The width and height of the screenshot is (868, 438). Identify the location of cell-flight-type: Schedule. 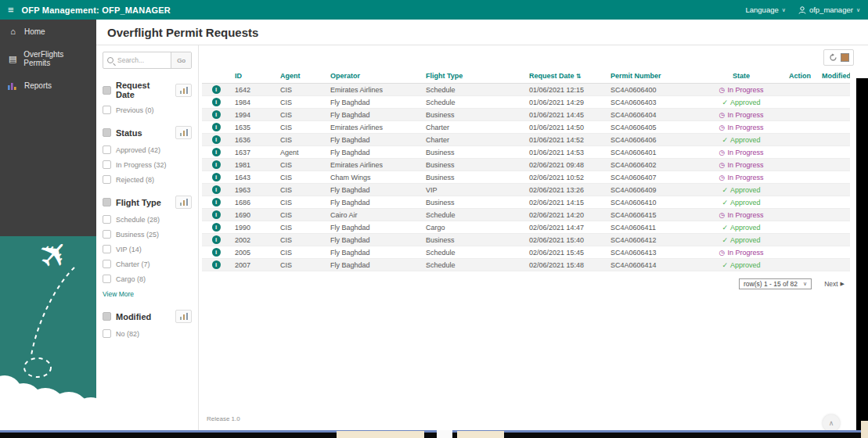
(473, 253).